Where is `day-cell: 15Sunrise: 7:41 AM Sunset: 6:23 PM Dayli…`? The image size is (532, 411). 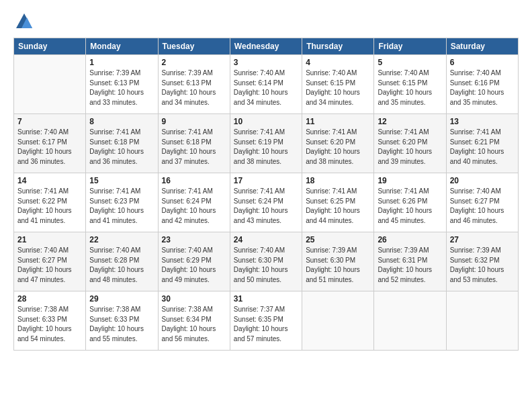 day-cell: 15Sunrise: 7:41 AM Sunset: 6:23 PM Dayli… is located at coordinates (122, 203).